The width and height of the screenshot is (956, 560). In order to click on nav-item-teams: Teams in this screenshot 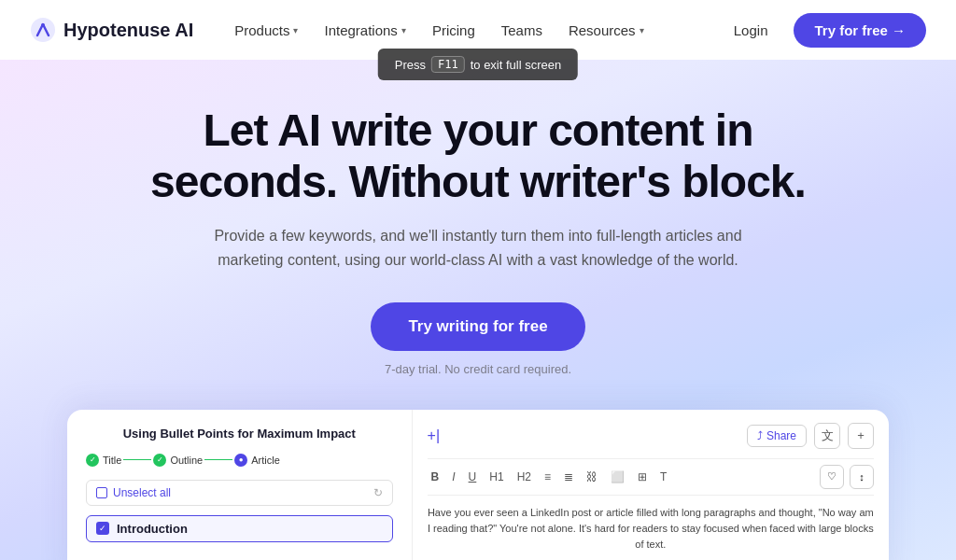, I will do `click(522, 30)`.